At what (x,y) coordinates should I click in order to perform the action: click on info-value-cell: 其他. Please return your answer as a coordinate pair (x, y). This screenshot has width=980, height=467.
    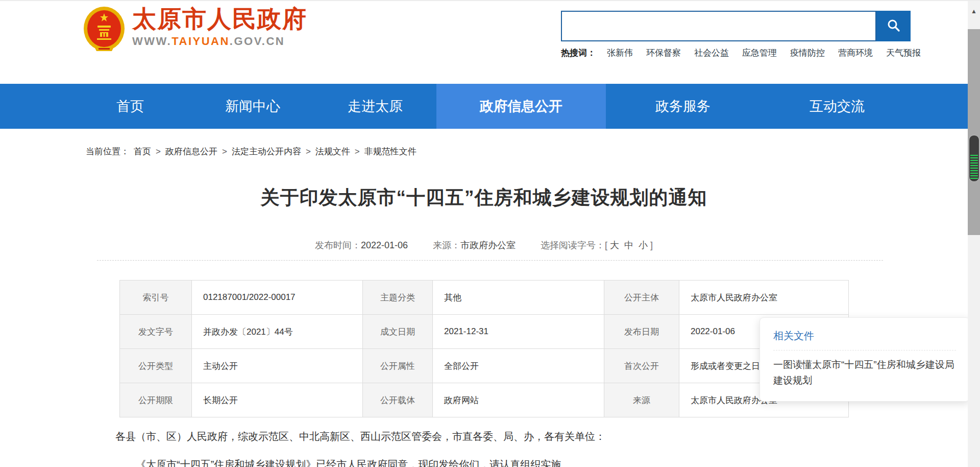
    Looking at the image, I should click on (519, 297).